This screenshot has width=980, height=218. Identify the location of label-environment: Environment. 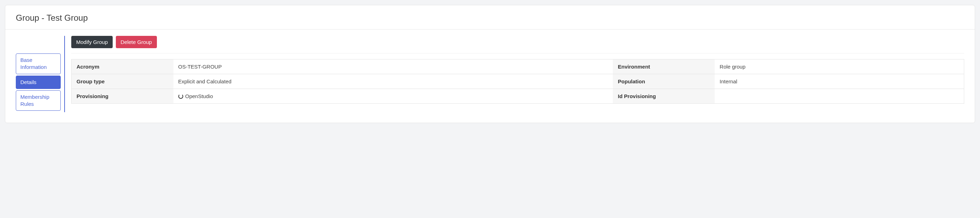
(663, 67).